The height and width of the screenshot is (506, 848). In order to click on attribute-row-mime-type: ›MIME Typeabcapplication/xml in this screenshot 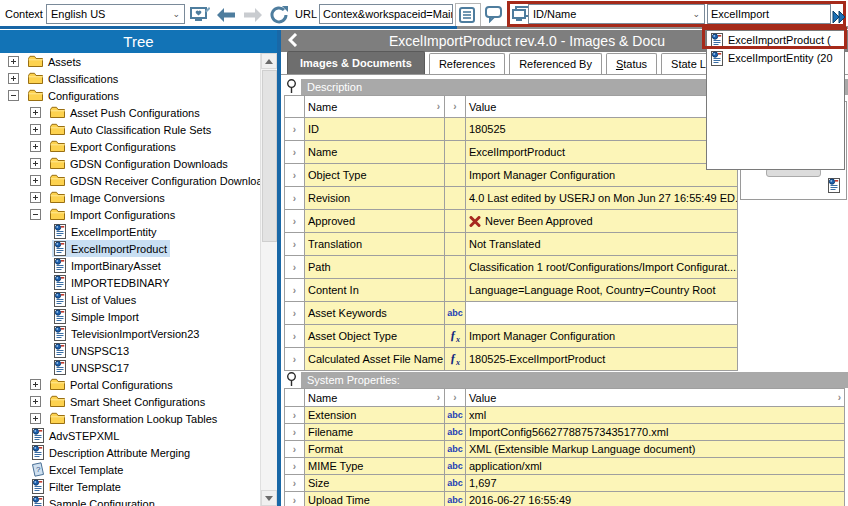, I will do `click(564, 466)`.